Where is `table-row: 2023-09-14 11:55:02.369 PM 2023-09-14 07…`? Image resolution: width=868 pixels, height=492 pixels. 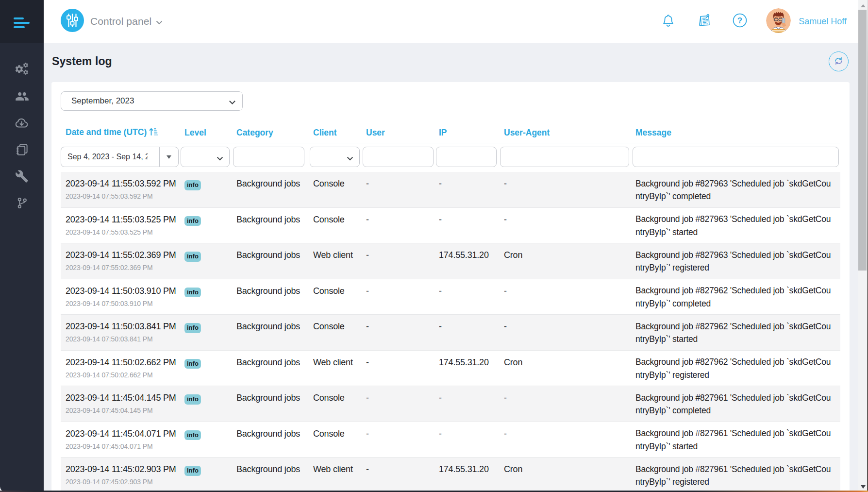 table-row: 2023-09-14 11:55:02.369 PM 2023-09-14 07… is located at coordinates (451, 261).